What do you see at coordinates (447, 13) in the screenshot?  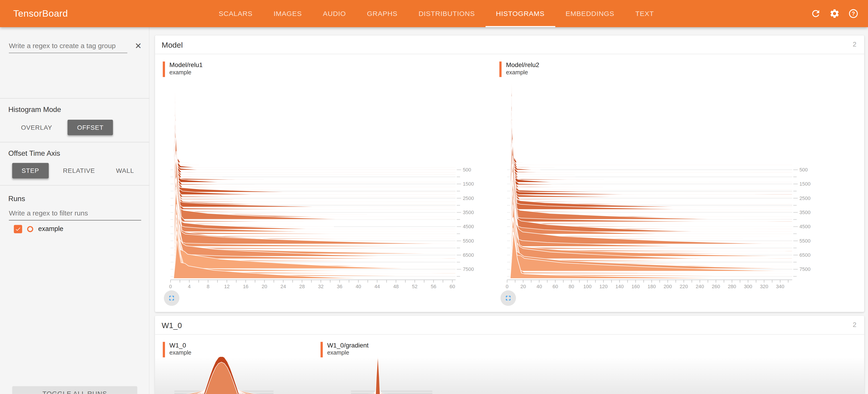 I see `tab-distributions: DISTRIBUTIONS` at bounding box center [447, 13].